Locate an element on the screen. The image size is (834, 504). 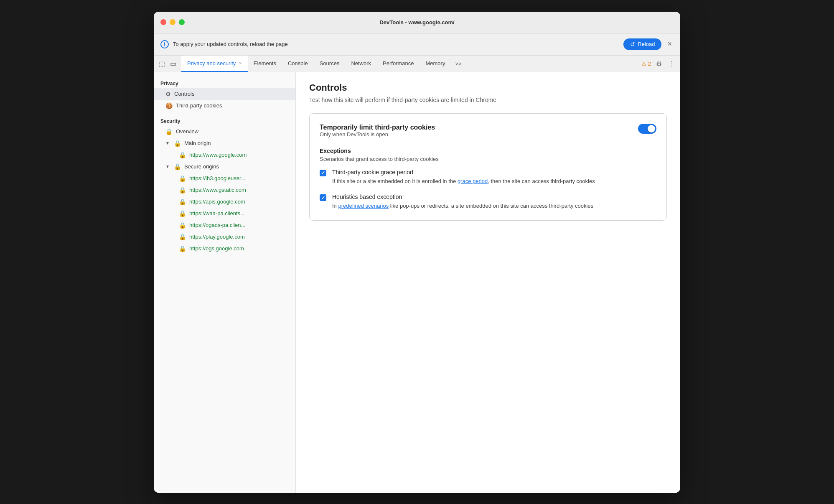
panel-description: Test how this site will perform if third… is located at coordinates (488, 100).